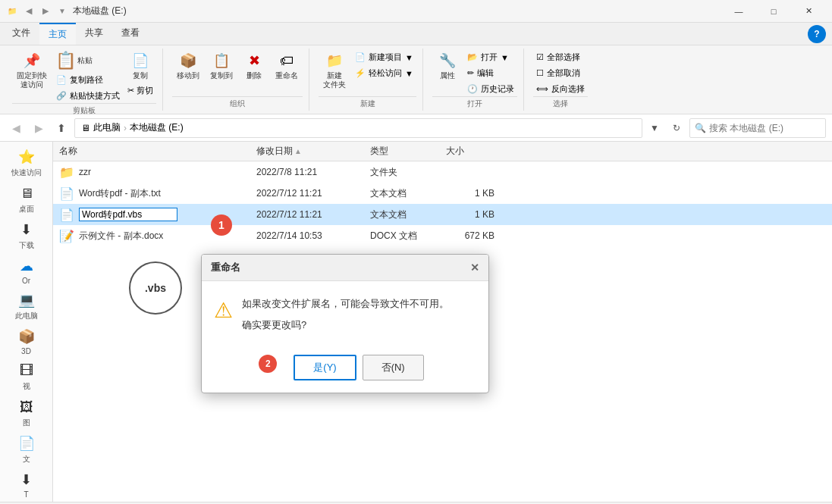  What do you see at coordinates (774, 11) in the screenshot?
I see `maximize-button: □` at bounding box center [774, 11].